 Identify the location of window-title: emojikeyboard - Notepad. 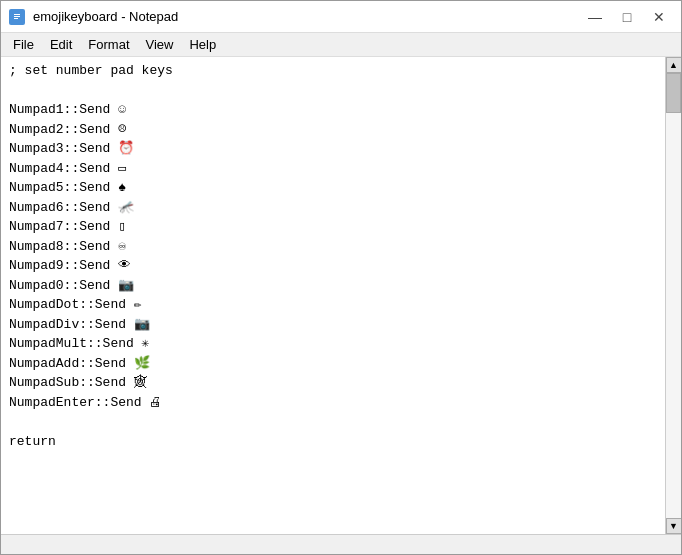
(307, 16).